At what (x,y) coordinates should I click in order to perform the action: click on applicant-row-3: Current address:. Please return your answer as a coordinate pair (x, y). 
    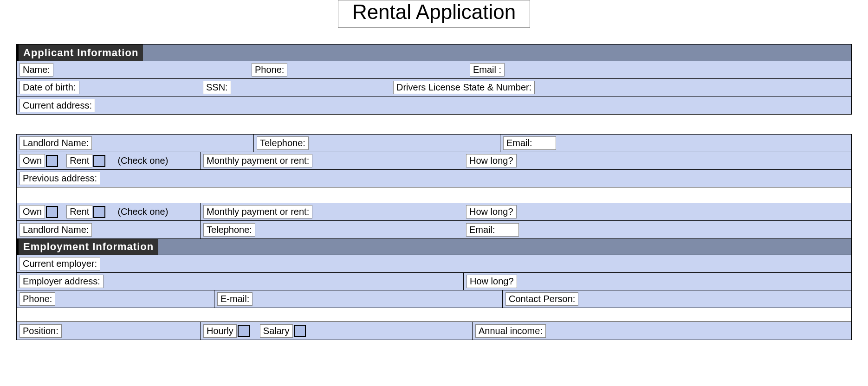
    Looking at the image, I should click on (434, 105).